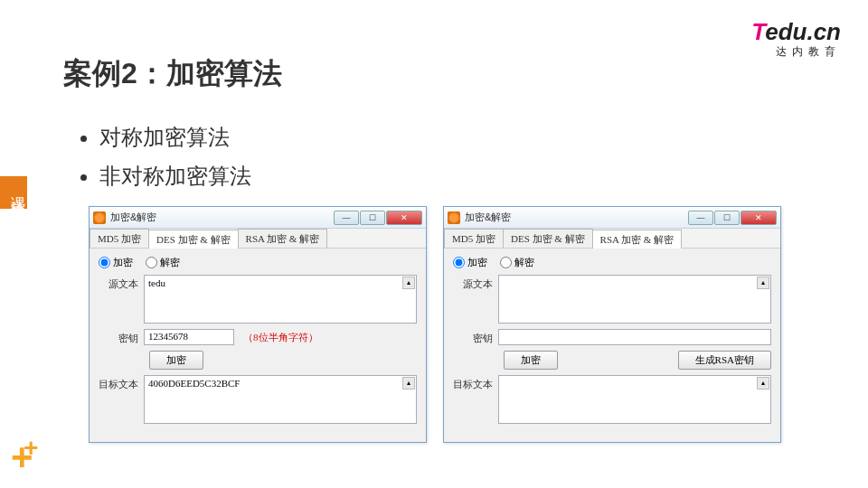 The image size is (868, 488). Describe the element at coordinates (14, 192) in the screenshot. I see `sidebar-tag: 课堂练习` at that location.